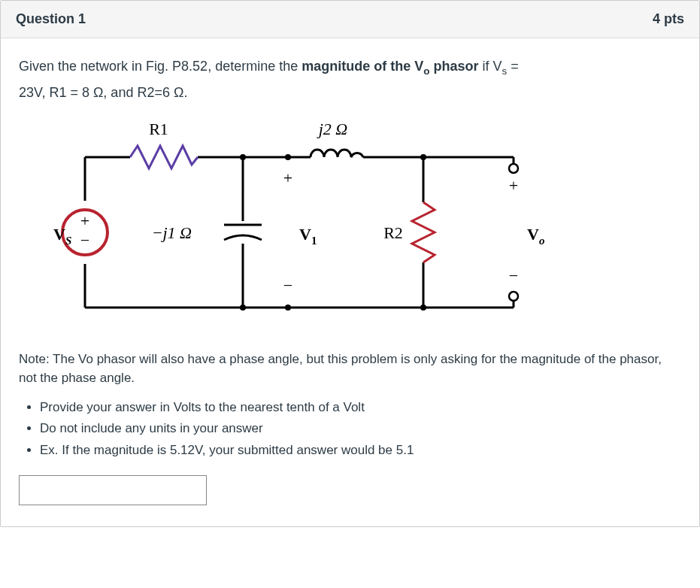  I want to click on prompt-bold: magnitude of the Vo phasor, so click(389, 66).